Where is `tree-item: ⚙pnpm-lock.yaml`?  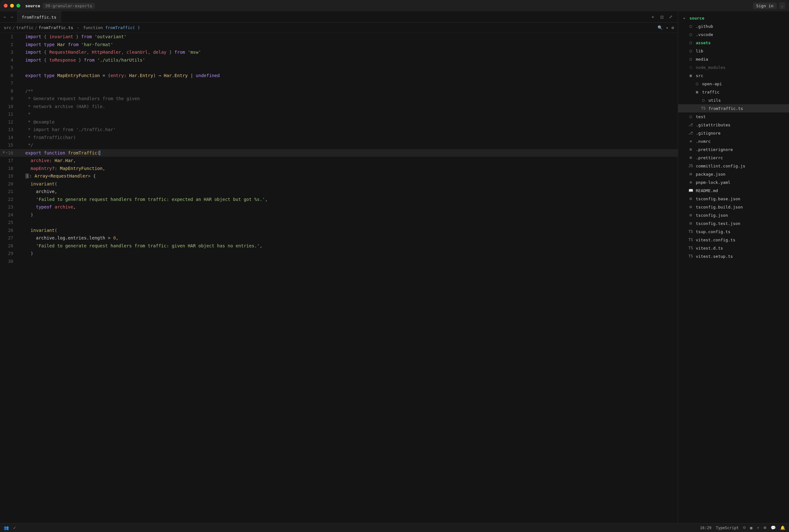 tree-item: ⚙pnpm-lock.yaml is located at coordinates (734, 182).